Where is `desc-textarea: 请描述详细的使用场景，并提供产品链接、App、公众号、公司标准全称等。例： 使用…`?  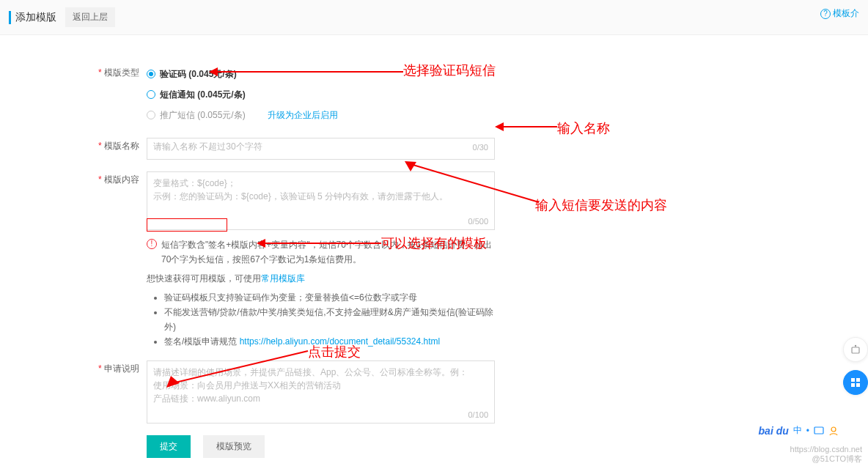
desc-textarea: 请描述详细的使用场景，并提供产品链接、App、公众号、公司标准全称等。例： 使用… is located at coordinates (321, 392).